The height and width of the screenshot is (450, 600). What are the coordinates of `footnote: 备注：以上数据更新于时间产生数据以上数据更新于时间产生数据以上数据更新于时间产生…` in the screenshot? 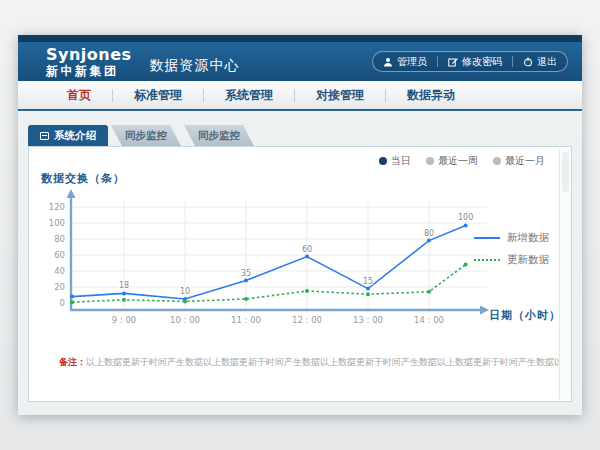 It's located at (309, 362).